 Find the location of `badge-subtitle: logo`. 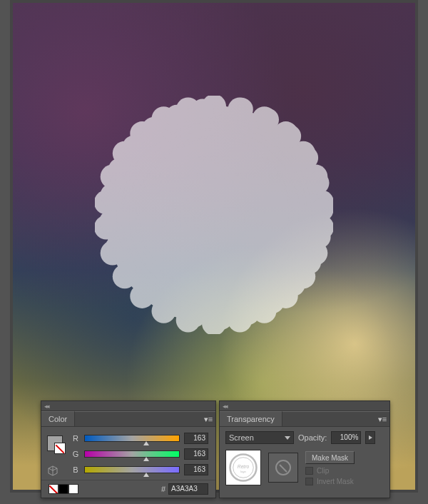

badge-subtitle: logo is located at coordinates (214, 246).